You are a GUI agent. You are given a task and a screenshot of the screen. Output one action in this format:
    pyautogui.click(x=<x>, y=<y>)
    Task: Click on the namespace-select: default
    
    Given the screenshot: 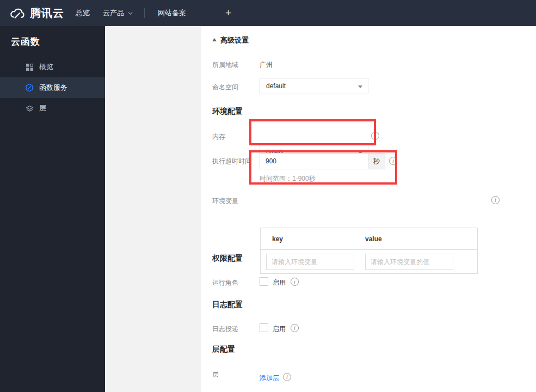 What is the action you would take?
    pyautogui.click(x=314, y=86)
    